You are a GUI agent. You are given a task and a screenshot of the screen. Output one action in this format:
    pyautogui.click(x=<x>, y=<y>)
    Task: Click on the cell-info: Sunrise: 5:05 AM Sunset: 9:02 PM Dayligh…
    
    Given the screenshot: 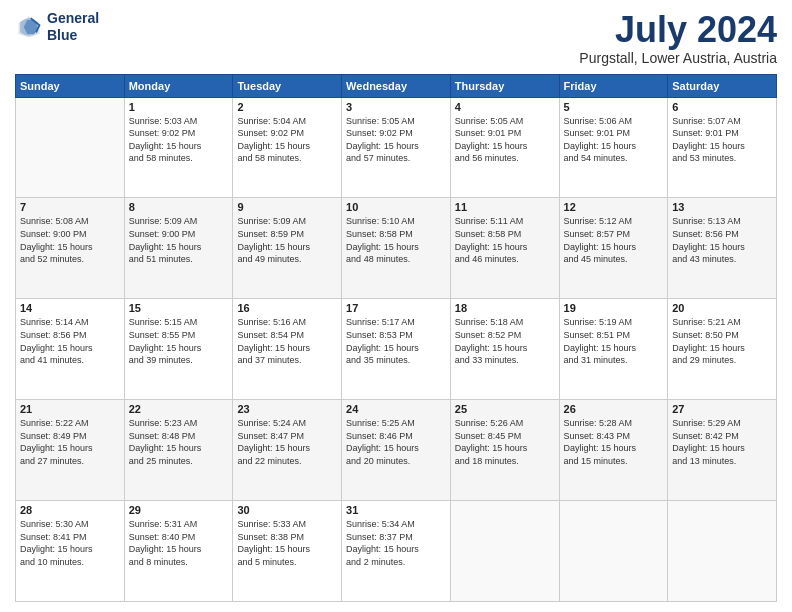 What is the action you would take?
    pyautogui.click(x=396, y=140)
    